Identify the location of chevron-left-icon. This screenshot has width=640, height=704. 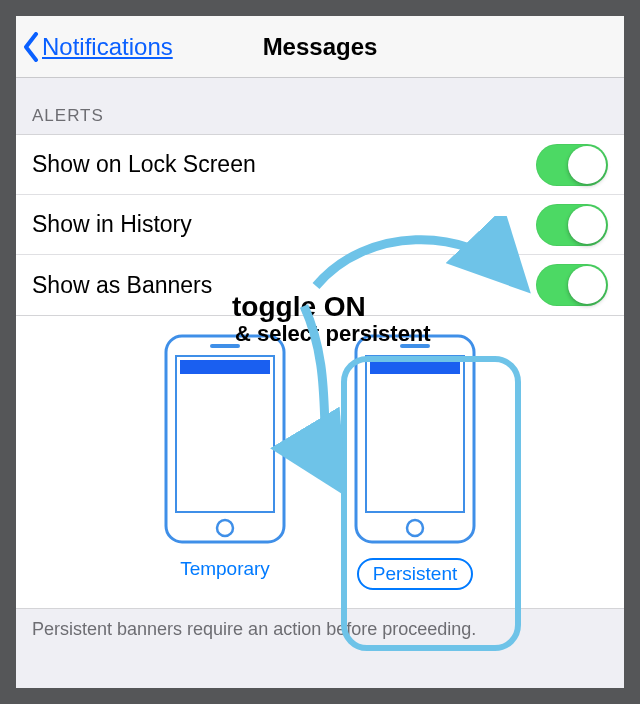
(31, 47).